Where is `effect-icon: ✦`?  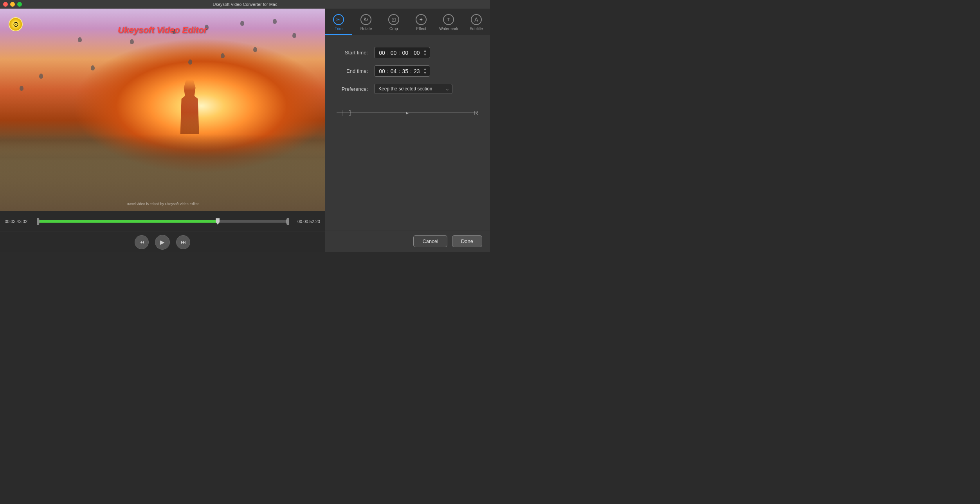 effect-icon: ✦ is located at coordinates (421, 20).